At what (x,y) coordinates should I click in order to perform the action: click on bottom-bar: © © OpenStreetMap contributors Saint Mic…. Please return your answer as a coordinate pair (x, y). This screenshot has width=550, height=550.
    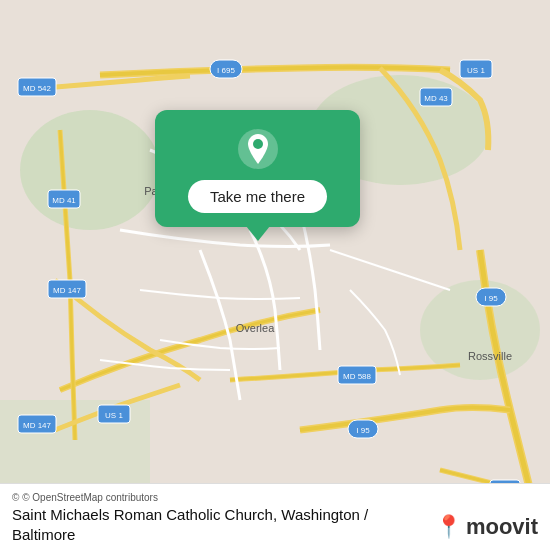
    Looking at the image, I should click on (275, 516).